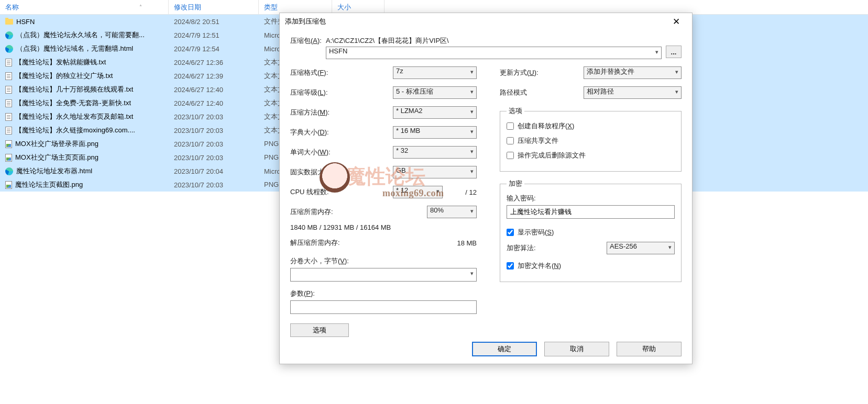 This screenshot has height=404, width=868. Describe the element at coordinates (641, 248) in the screenshot. I see `enc-method-select: AES-256` at that location.